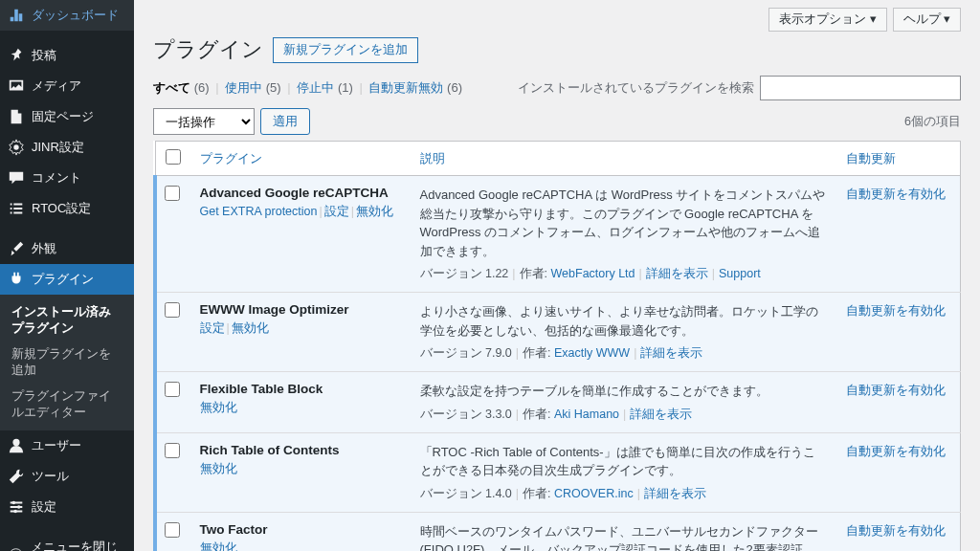 The height and width of the screenshot is (551, 980). What do you see at coordinates (67, 276) in the screenshot?
I see `admin-sidebar: ダッシュボード 投稿 メディア 固定ページ JINR設定 コメント RTOC設定…` at bounding box center [67, 276].